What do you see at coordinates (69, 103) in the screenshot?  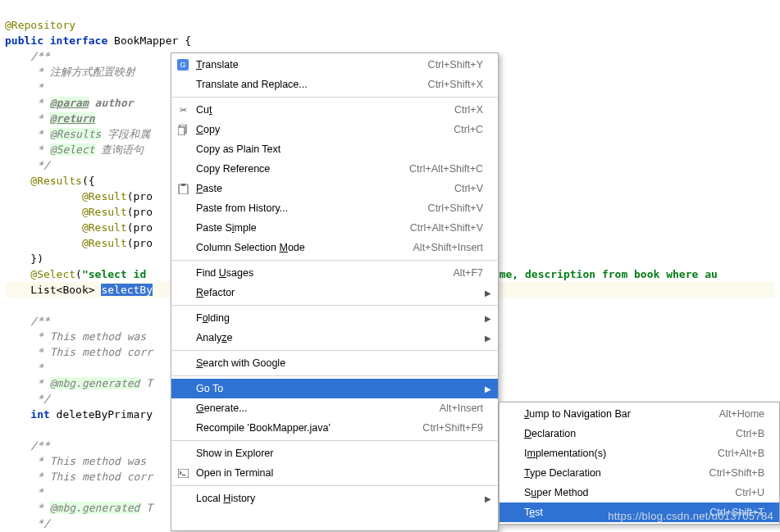 I see `doc-tag-param: @param` at bounding box center [69, 103].